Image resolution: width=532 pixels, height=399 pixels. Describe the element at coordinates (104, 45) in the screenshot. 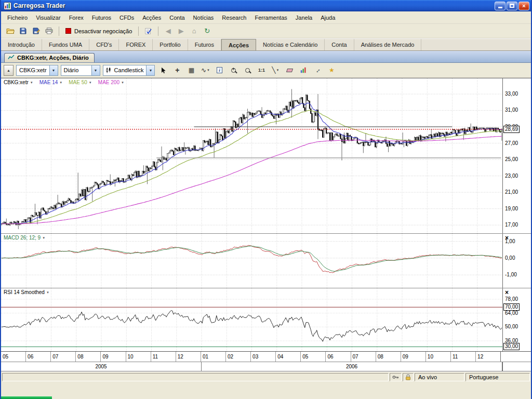

I see `tab-cfd-s: CFD's` at that location.